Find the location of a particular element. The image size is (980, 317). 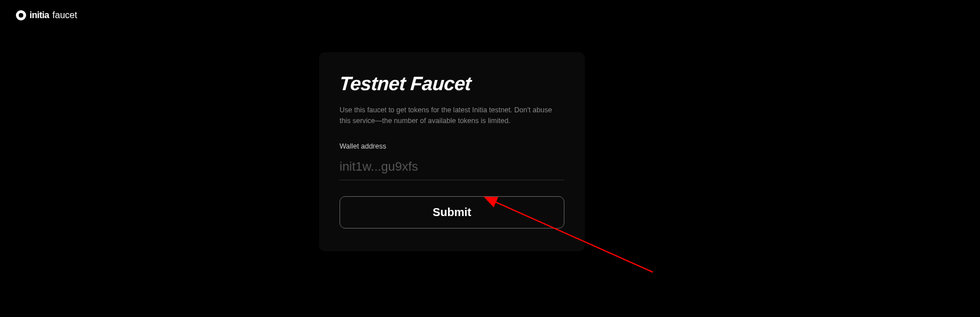

brand-name: initia is located at coordinates (39, 15).